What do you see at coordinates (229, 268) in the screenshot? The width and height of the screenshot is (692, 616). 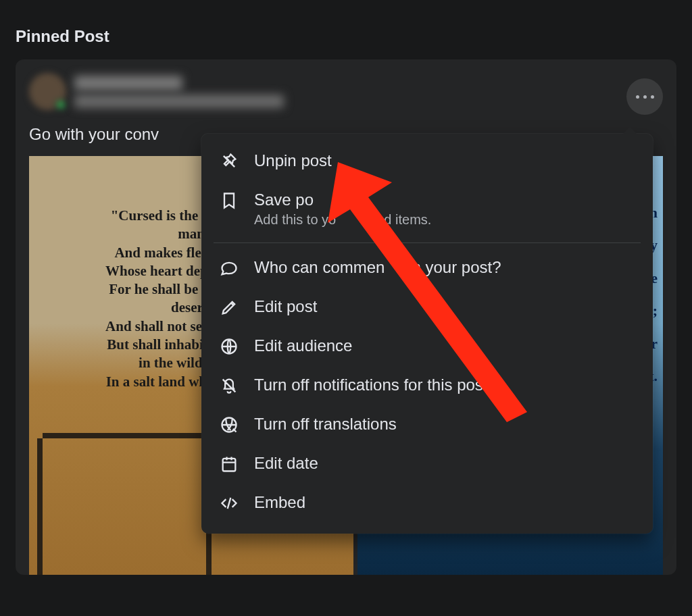 I see `comment-icon` at bounding box center [229, 268].